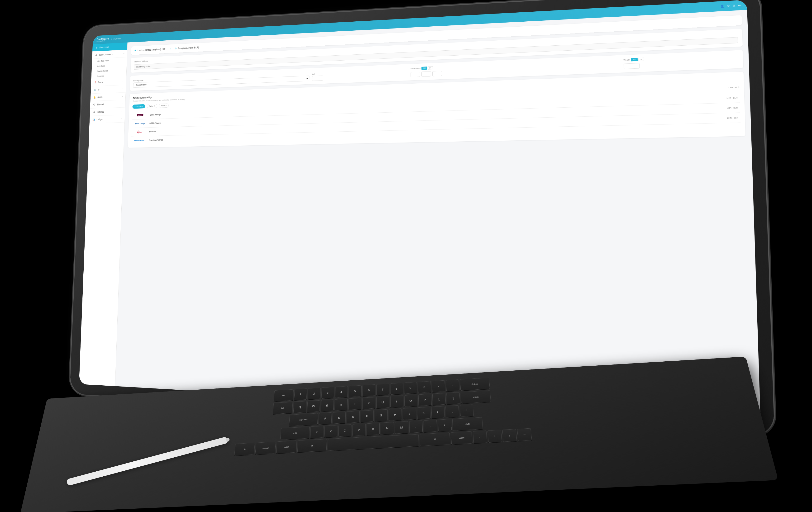 Image resolution: width=812 pixels, height=512 pixels. I want to click on key-x: X, so click(330, 431).